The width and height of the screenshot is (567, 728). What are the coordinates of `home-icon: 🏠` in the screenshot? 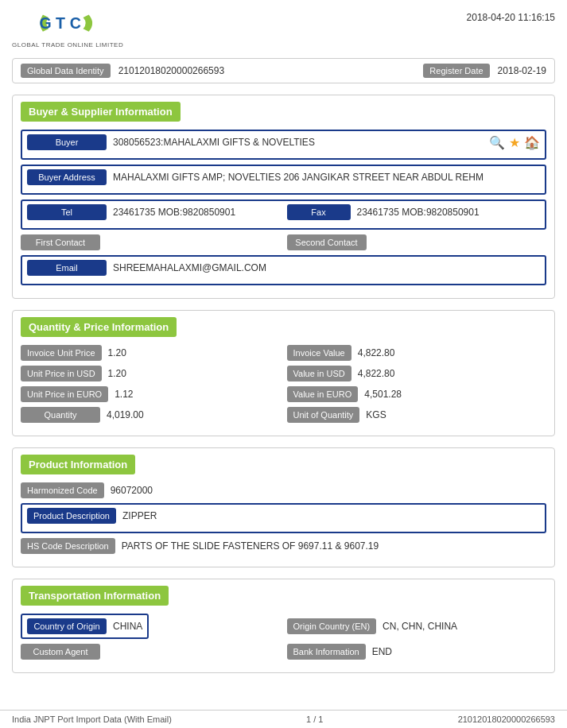 It's located at (532, 143).